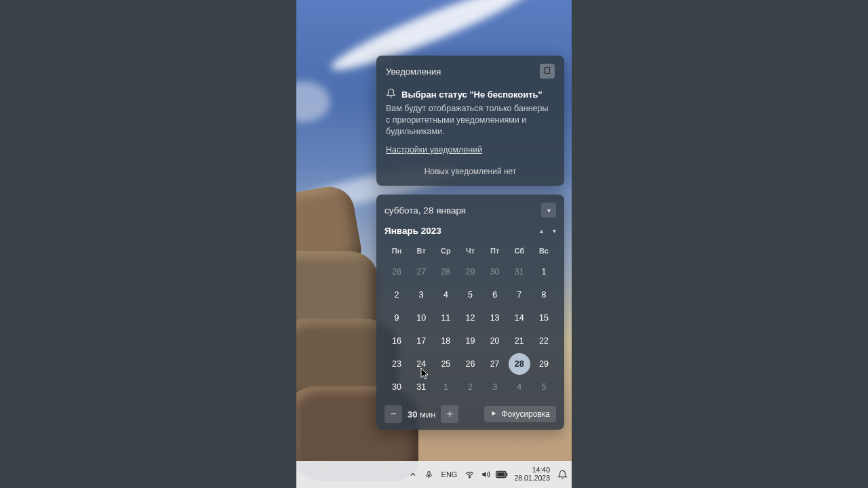 This screenshot has width=868, height=488. Describe the element at coordinates (471, 121) in the screenshot. I see `dnd-status-body: Вам будут отображаться только баннеры с …` at that location.